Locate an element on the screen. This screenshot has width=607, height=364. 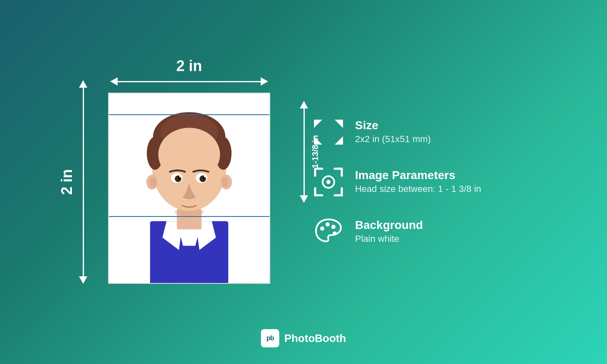
image-params-item: Image Parameters Head size between: 1 - … is located at coordinates (416, 182).